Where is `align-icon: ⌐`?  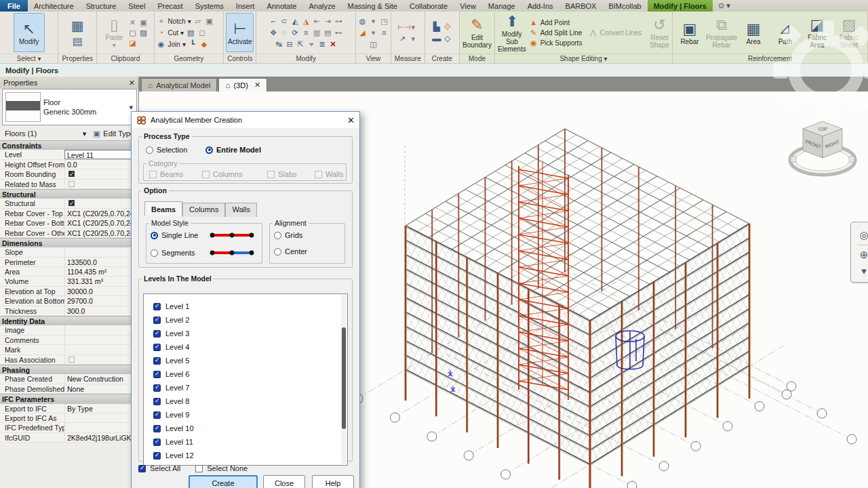
align-icon: ⌐ is located at coordinates (273, 21).